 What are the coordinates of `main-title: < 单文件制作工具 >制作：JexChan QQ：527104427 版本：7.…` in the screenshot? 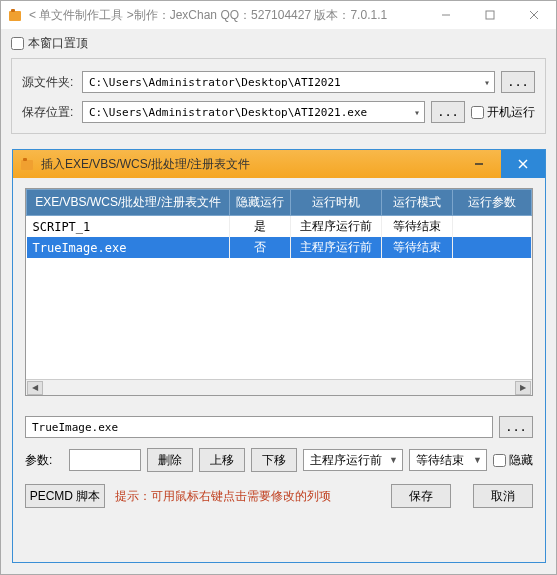 It's located at (226, 16).